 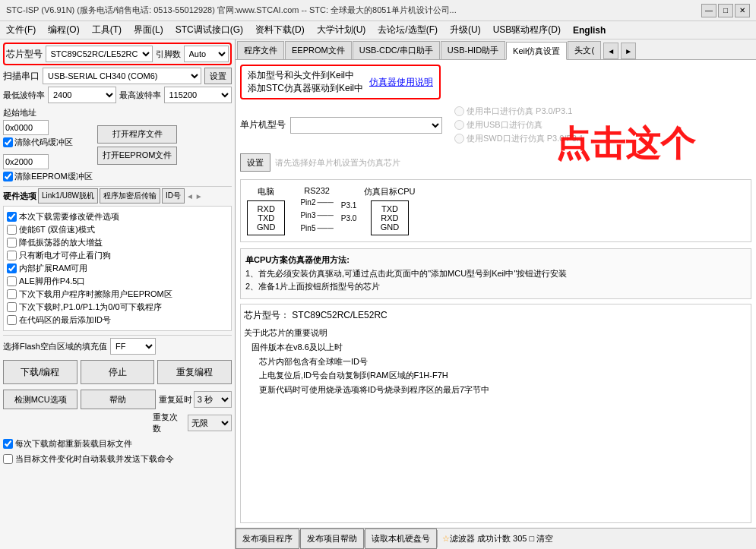 I want to click on repeat-label: 重复次数, so click(x=169, y=423).